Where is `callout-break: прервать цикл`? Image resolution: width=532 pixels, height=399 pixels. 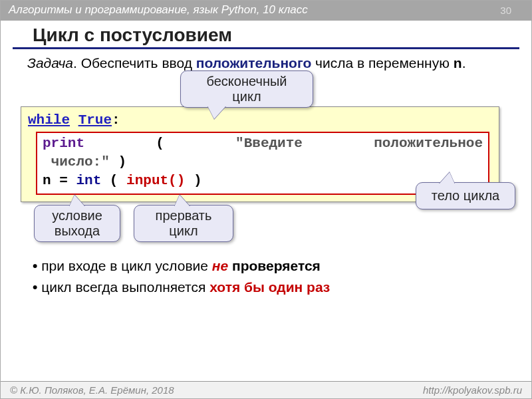 callout-break: прервать цикл is located at coordinates (184, 223).